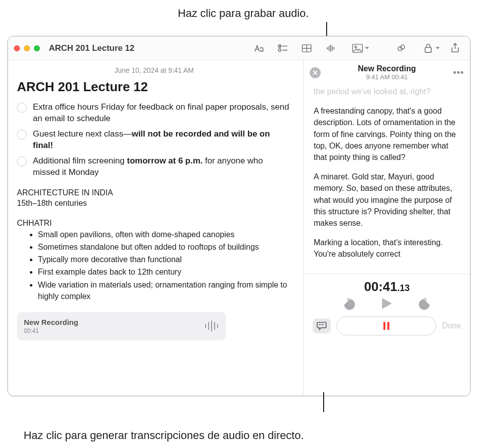 The image size is (478, 448). What do you see at coordinates (387, 178) in the screenshot?
I see `transcript-area: the period we've looked at, right? A fre…` at bounding box center [387, 178].